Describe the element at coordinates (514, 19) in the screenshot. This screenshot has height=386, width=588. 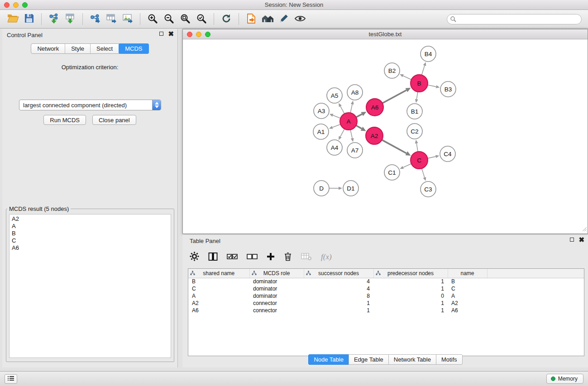
I see `search-input` at that location.